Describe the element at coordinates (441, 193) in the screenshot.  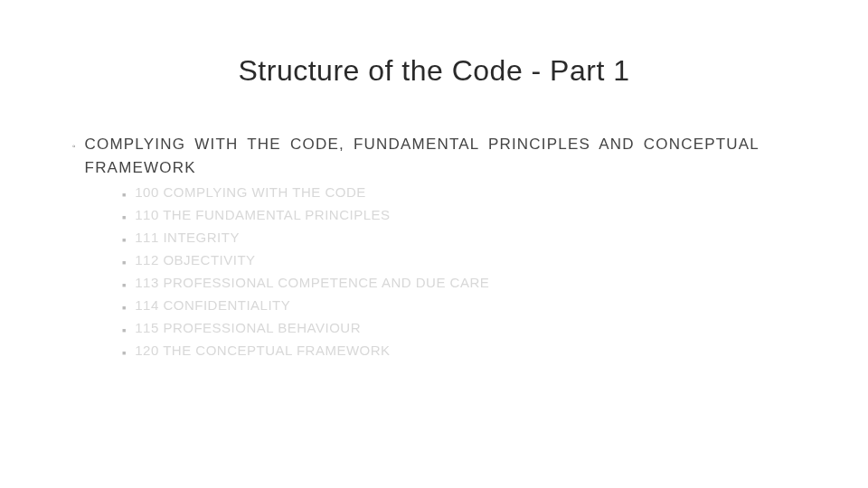
I see `list-item: ■ 100 COMPLYING WITH THE CODE` at that location.